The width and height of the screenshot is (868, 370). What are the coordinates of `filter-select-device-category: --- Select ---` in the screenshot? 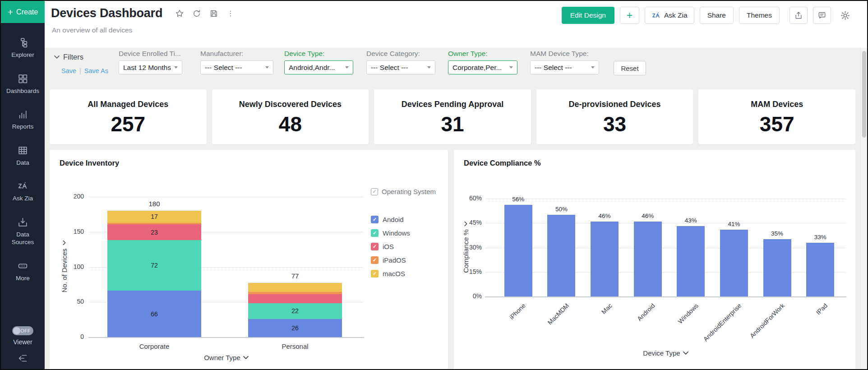 It's located at (401, 68).